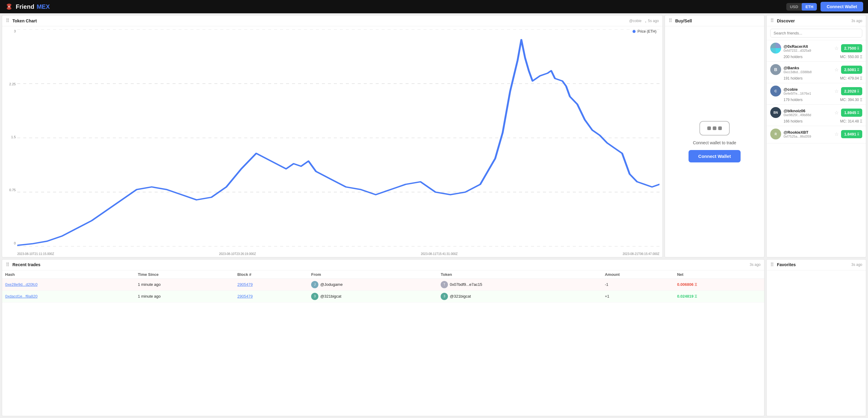 The image size is (868, 418). I want to click on trade-block-link-1: 2905479, so click(245, 284).